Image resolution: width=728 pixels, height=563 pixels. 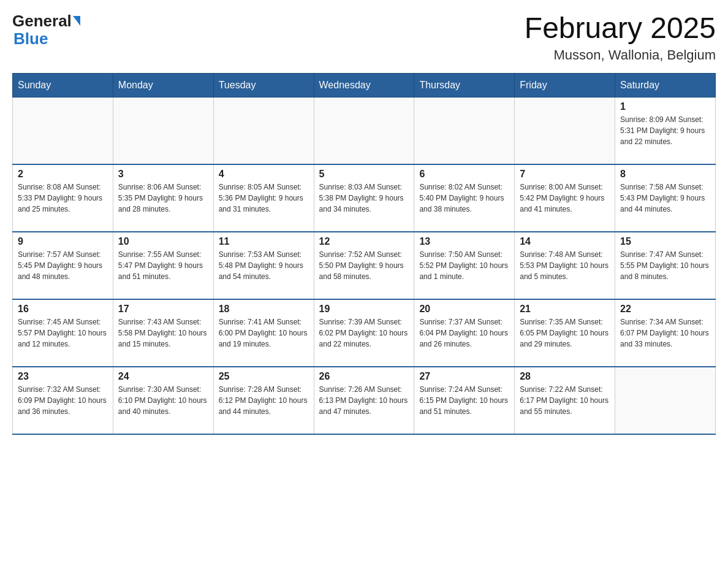 I want to click on day-info: Sunrise: 7:43 AM Sunset: 5:58 PM Dayligh…, so click(x=163, y=333).